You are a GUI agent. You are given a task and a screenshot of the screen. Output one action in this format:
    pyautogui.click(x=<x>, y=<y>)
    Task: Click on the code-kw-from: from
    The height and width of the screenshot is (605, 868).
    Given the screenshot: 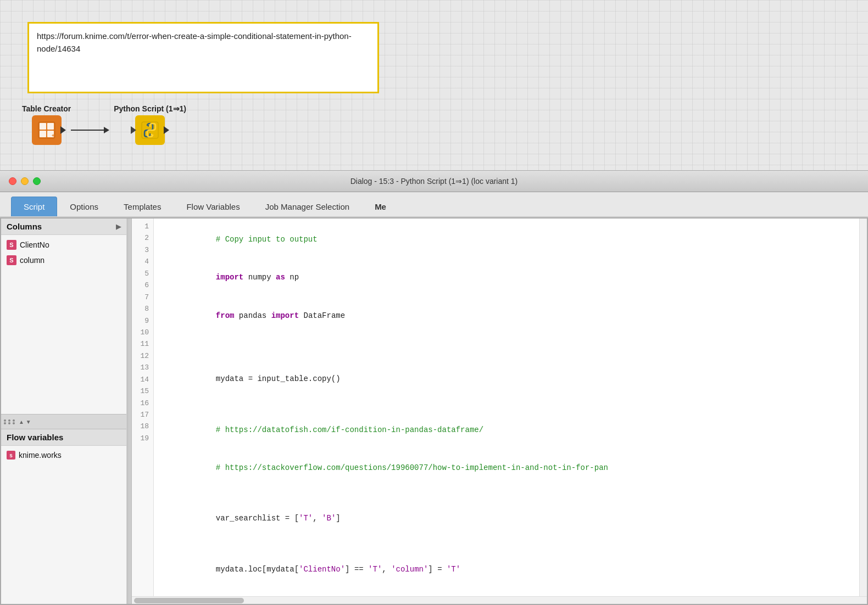 What is the action you would take?
    pyautogui.click(x=225, y=316)
    